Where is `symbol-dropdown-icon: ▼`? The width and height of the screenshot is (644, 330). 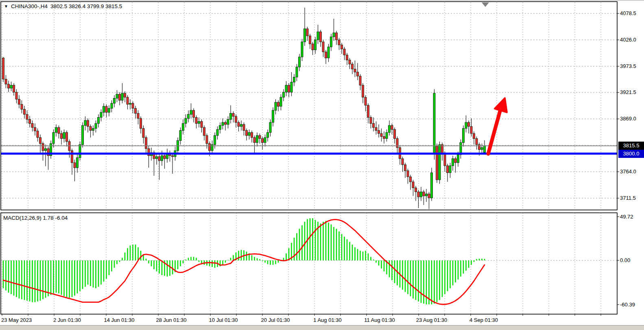
symbol-dropdown-icon: ▼ is located at coordinates (6, 7).